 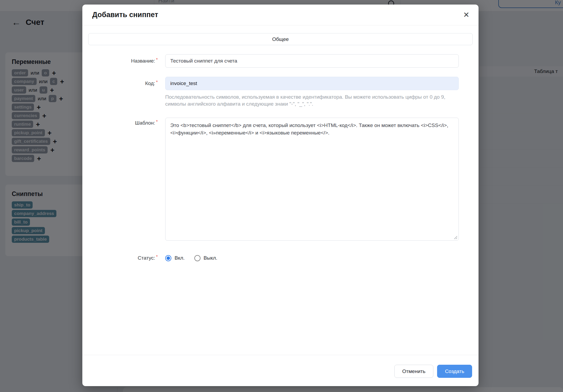 What do you see at coordinates (312, 83) in the screenshot?
I see `code-input` at bounding box center [312, 83].